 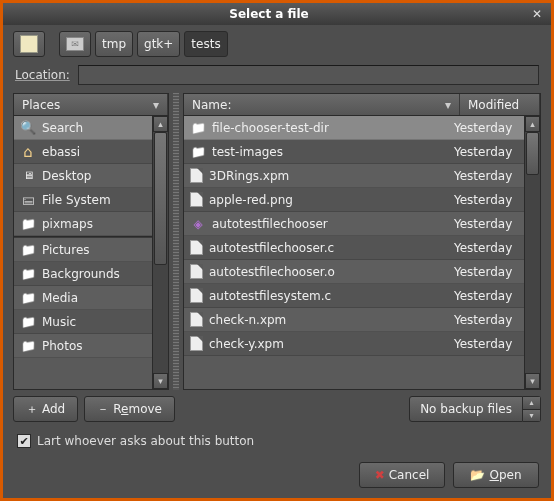 I want to click on location-label: Location:, so click(x=42, y=75).